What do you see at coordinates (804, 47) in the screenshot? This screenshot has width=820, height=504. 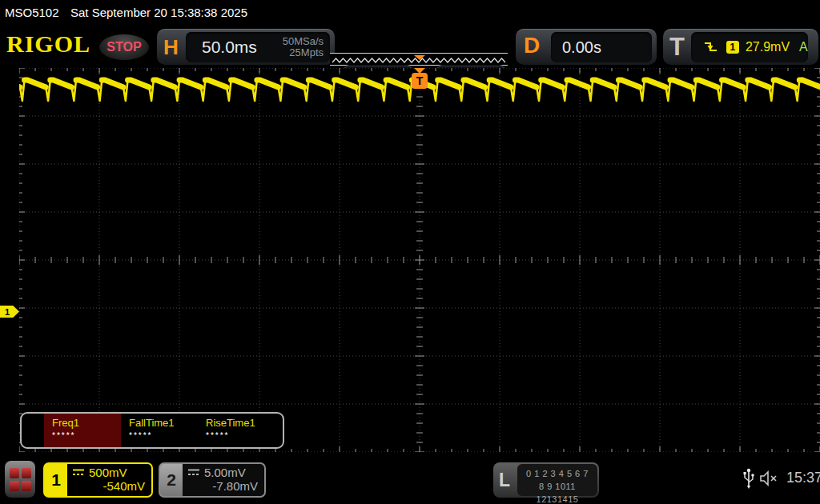 I see `trigger-sweep-mode: A` at bounding box center [804, 47].